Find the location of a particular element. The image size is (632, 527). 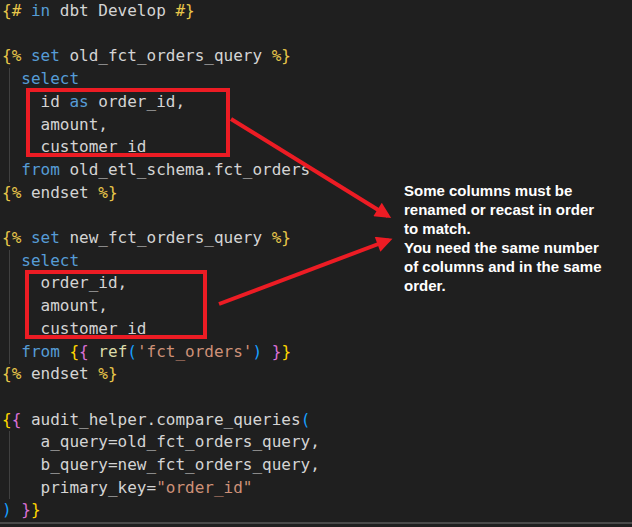

annotation-line: You need the same number is located at coordinates (518, 248).